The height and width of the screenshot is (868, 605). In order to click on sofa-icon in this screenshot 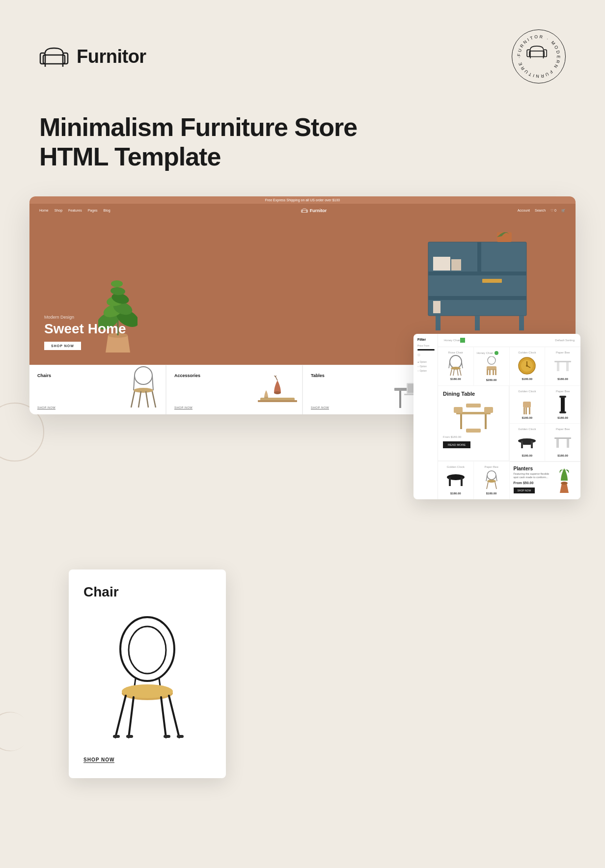, I will do `click(54, 56)`.